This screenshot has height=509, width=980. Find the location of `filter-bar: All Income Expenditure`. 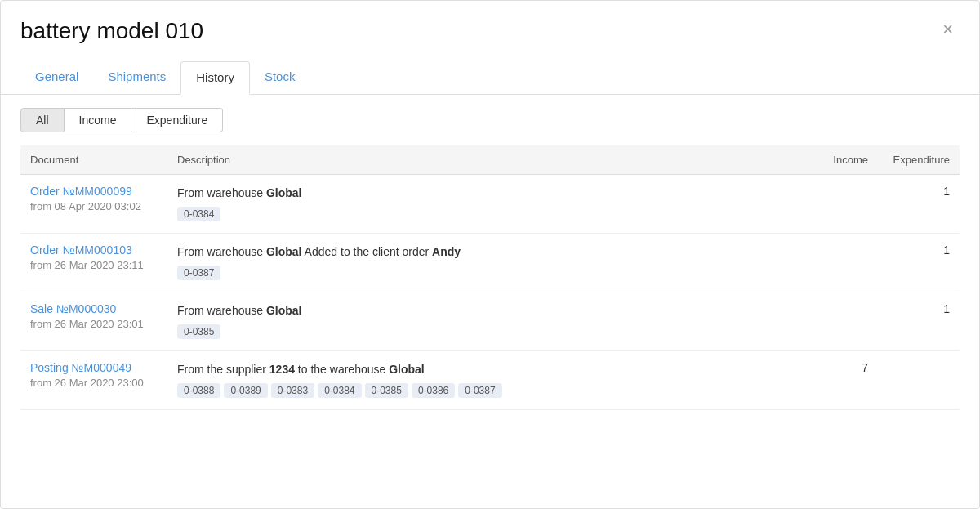

filter-bar: All Income Expenditure is located at coordinates (490, 120).